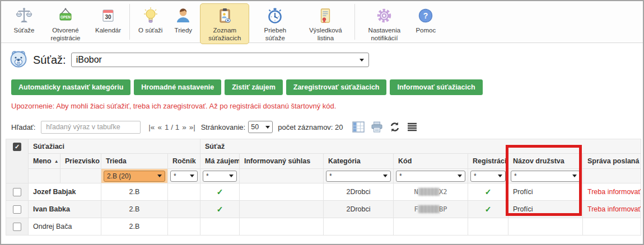 Image resolution: width=644 pixels, height=245 pixels. Describe the element at coordinates (275, 23) in the screenshot. I see `toolbar-item-priebeh-sutaze: Priebeh súťaže` at that location.